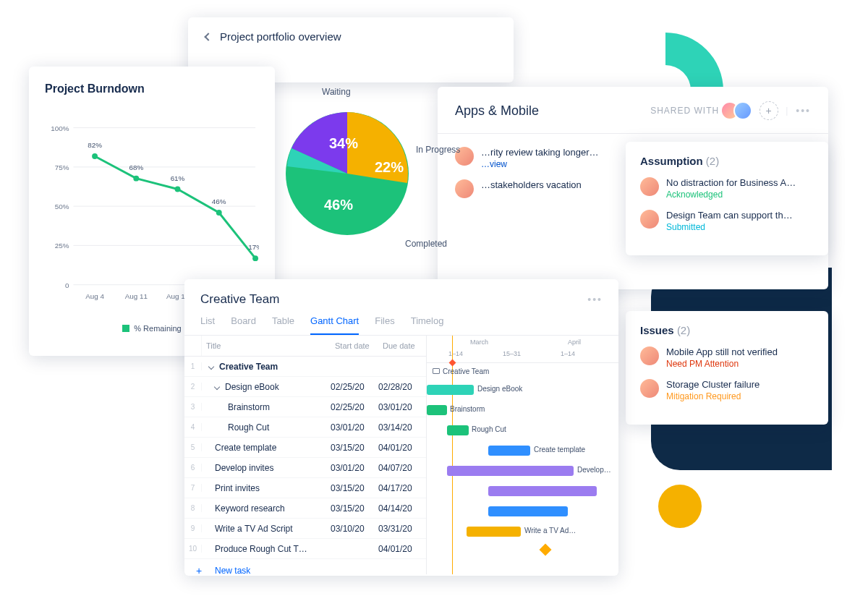 The image size is (868, 596). Describe the element at coordinates (305, 387) in the screenshot. I see `table-row: 2Design eBook02/25/2002/28/20` at that location.